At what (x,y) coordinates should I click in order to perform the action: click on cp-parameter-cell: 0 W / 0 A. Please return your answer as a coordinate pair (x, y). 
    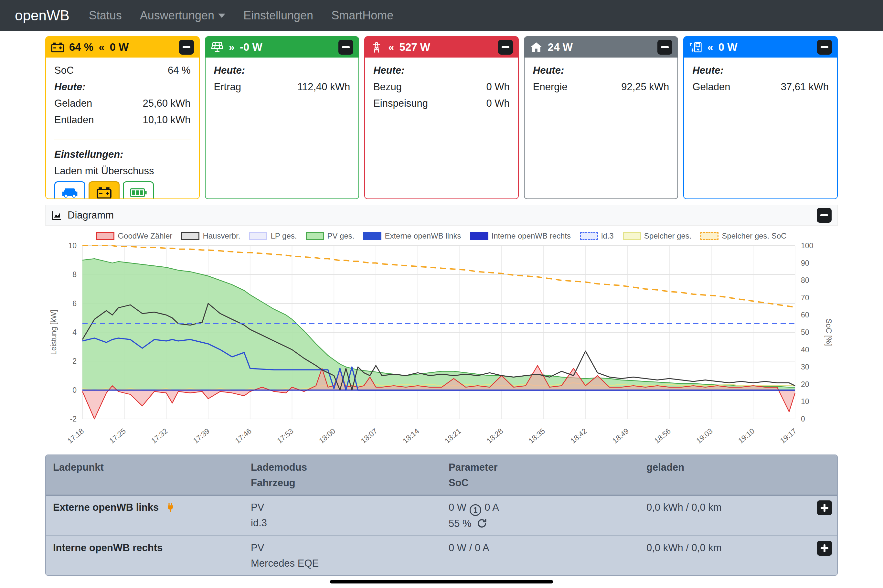
    Looking at the image, I should click on (541, 556).